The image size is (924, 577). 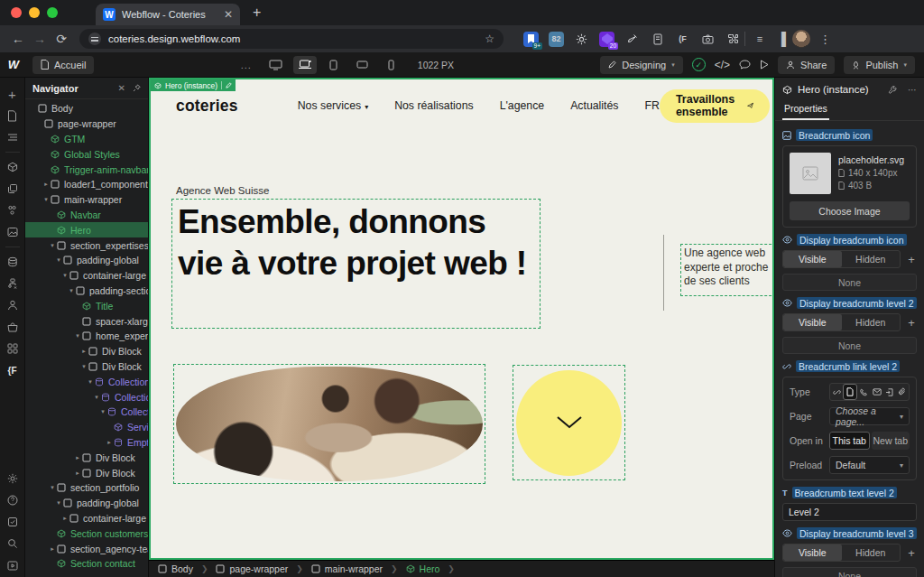 What do you see at coordinates (911, 323) in the screenshot?
I see `add-condition-icon: +` at bounding box center [911, 323].